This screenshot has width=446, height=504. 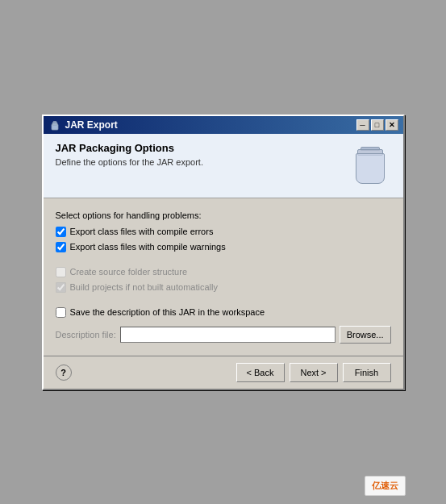 I want to click on header-title: JAR Packaging Options, so click(x=200, y=148).